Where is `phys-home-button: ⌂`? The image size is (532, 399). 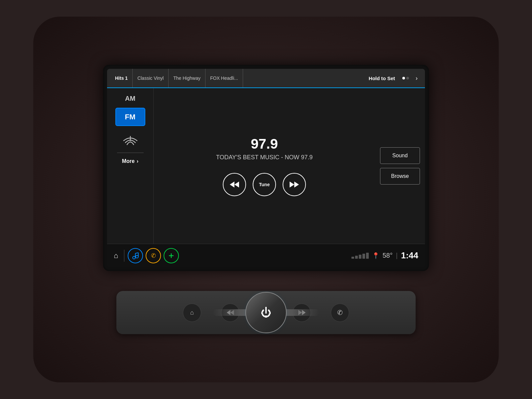
phys-home-button: ⌂ is located at coordinates (192, 313).